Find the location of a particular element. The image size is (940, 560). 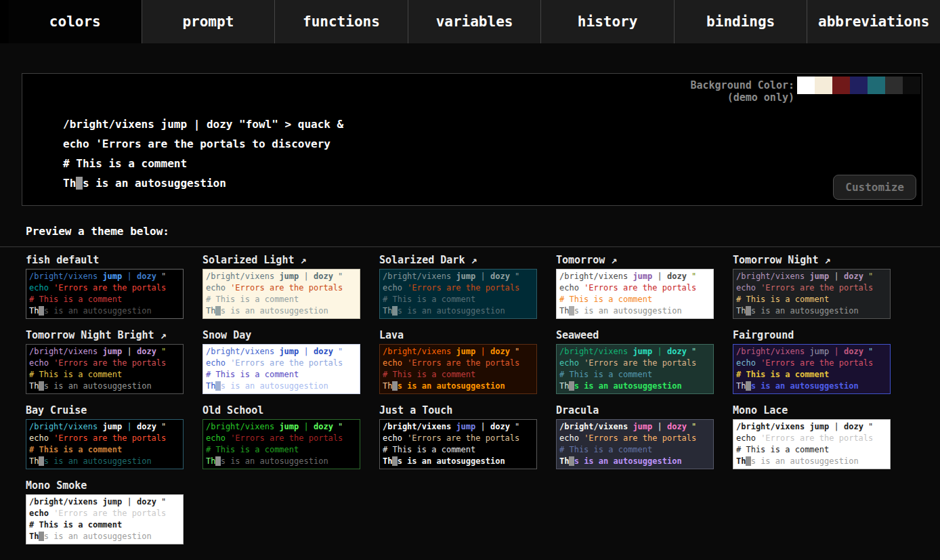

theme-name: Solarized Dark ↗ is located at coordinates (458, 261).